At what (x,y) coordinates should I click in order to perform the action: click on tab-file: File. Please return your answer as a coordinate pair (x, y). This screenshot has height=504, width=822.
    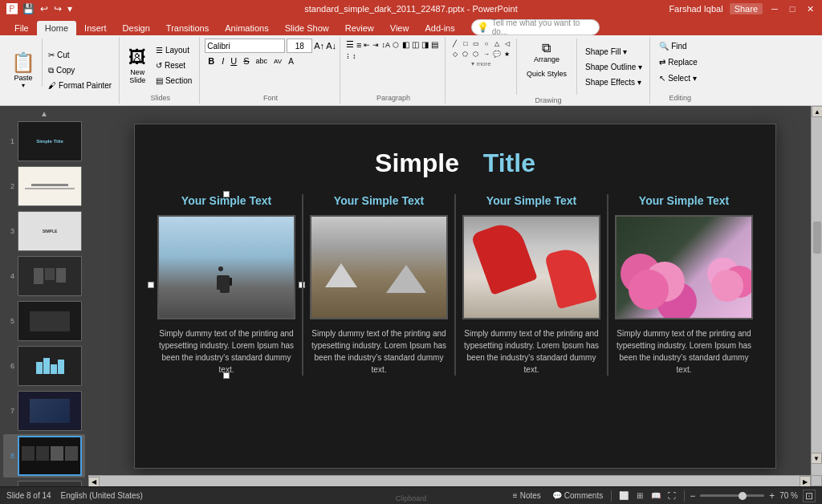
    Looking at the image, I should click on (22, 28).